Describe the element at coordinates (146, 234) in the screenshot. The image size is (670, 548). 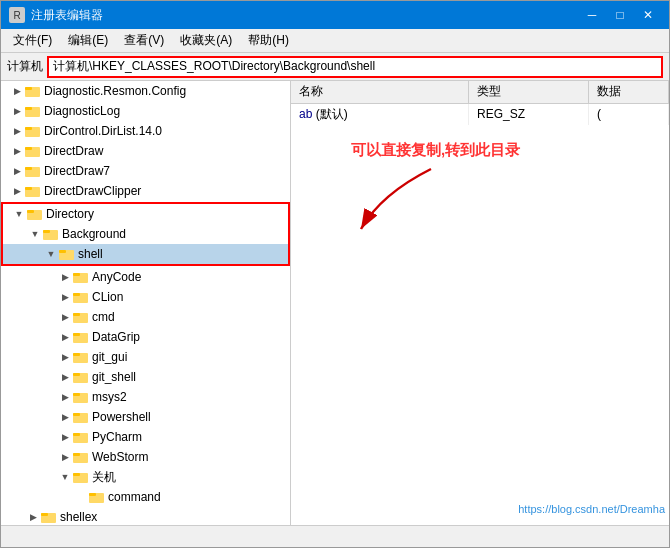
I see `tree-item-background: ▼ Background` at that location.